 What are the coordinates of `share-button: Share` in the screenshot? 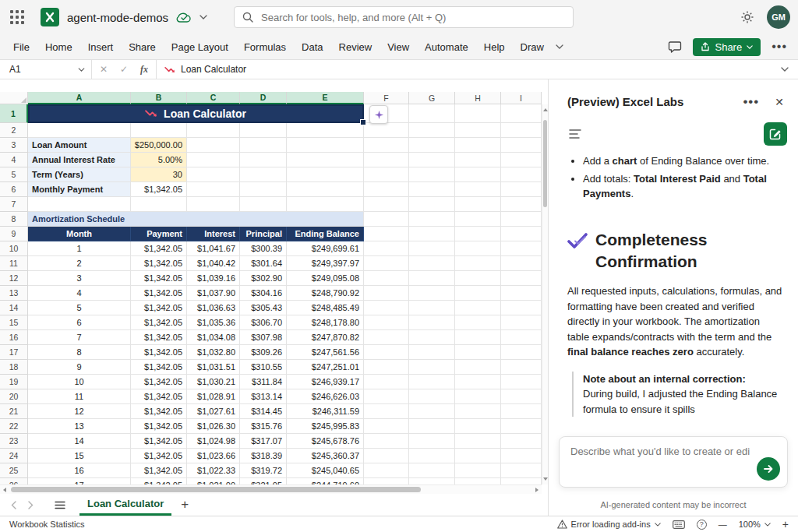 It's located at (726, 47).